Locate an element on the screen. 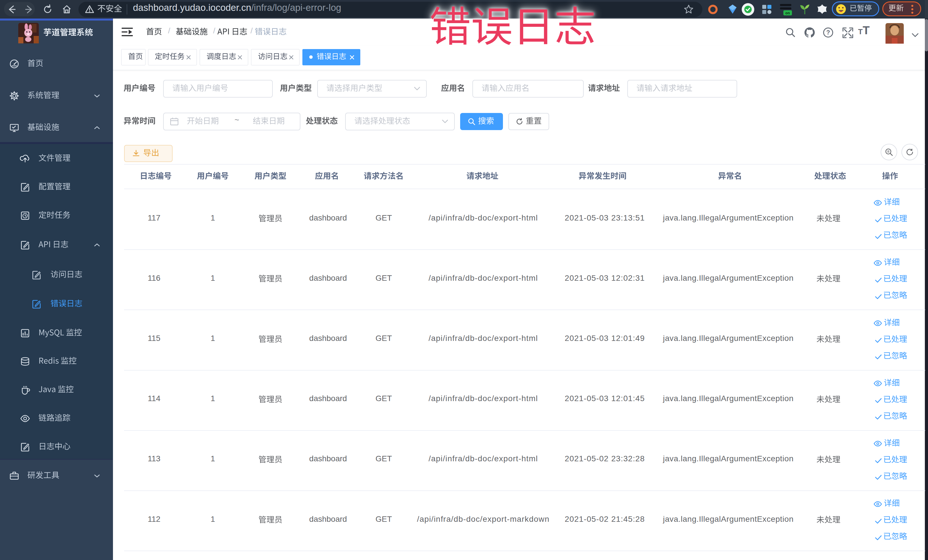 Image resolution: width=928 pixels, height=560 pixels. svg-text: on is located at coordinates (788, 13).